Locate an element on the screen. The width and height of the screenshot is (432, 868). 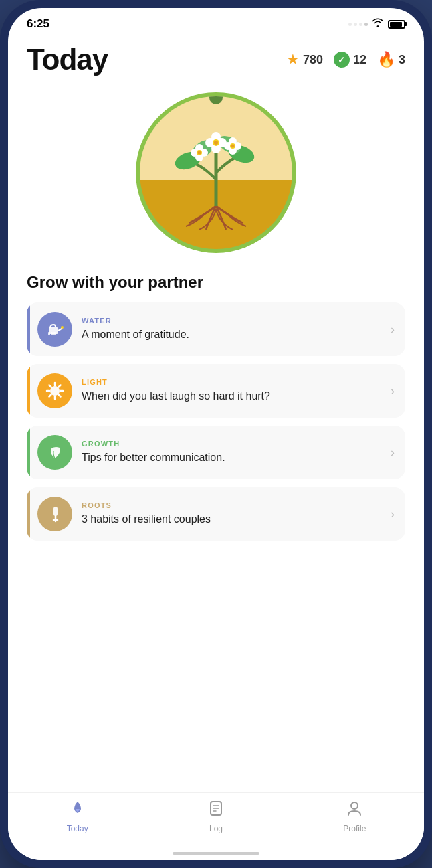
status-icons is located at coordinates (377, 24).